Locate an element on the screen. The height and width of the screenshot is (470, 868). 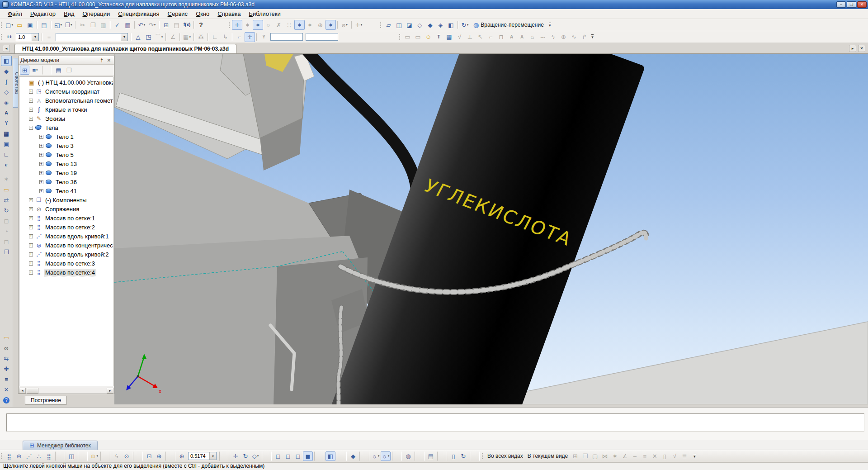
text-icon: T is located at coordinates (439, 37).